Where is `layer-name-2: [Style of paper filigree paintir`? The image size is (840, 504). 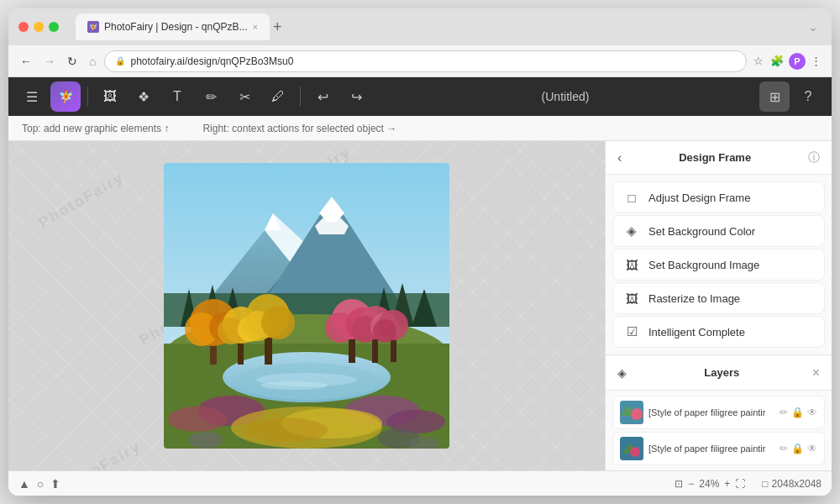 layer-name-2: [Style of paper filigree paintir is located at coordinates (711, 449).